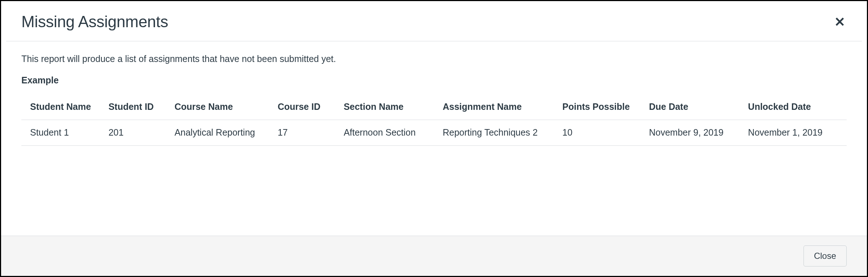 This screenshot has width=868, height=277. Describe the element at coordinates (434, 107) in the screenshot. I see `table-header: Student Name Student ID Course Name Cour…` at that location.